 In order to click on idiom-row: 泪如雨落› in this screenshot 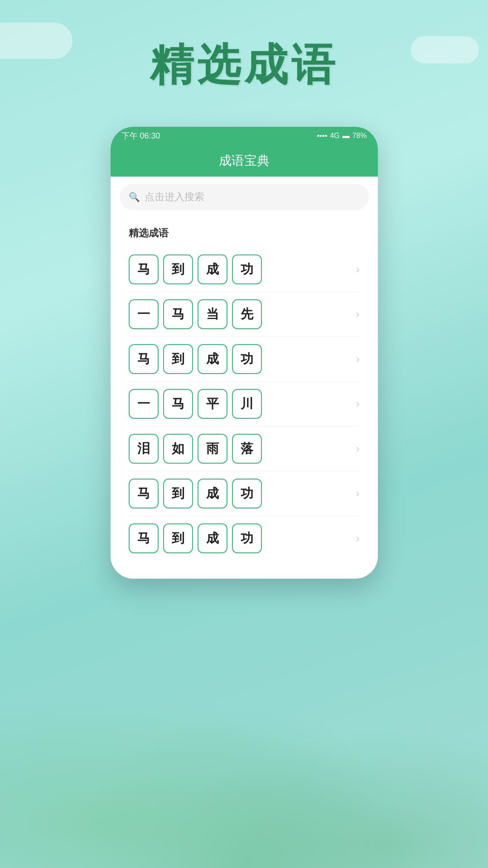, I will do `click(244, 449)`.